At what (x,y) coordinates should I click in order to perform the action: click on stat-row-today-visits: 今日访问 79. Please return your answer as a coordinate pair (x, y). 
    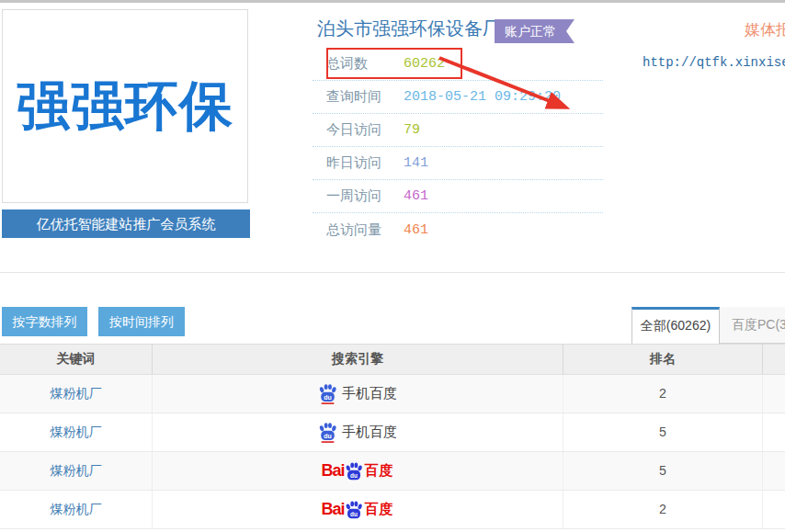
    Looking at the image, I should click on (458, 130).